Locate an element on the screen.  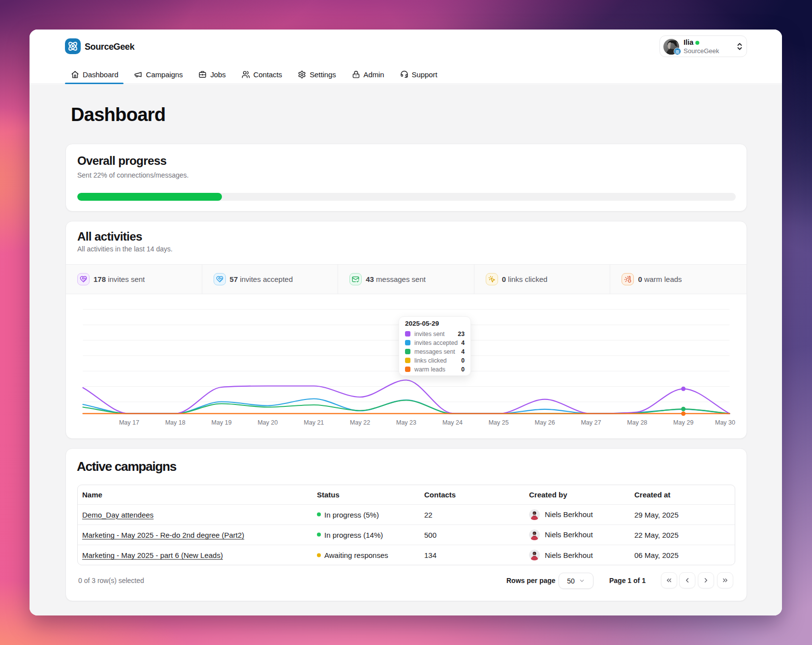
svg-text: May 19 is located at coordinates (221, 423).